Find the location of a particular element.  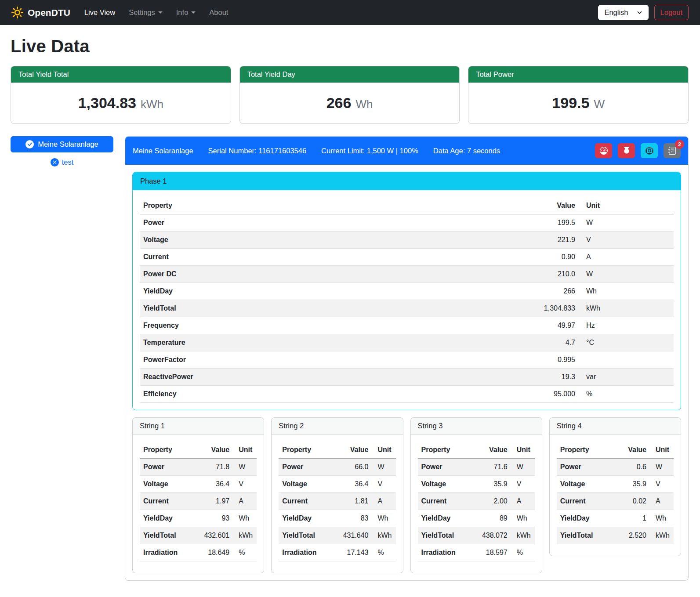

card-value: 266 is located at coordinates (339, 103).